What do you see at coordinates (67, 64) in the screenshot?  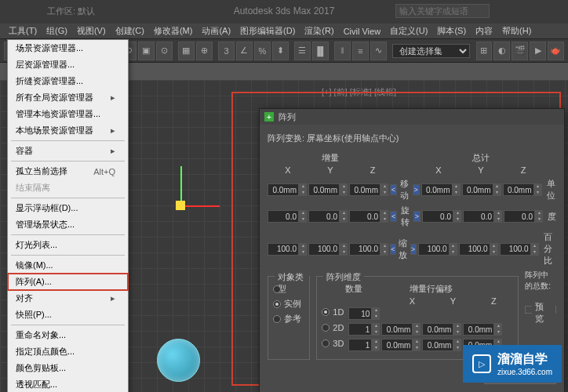 I see `tools-menu-item-1: 层资源管理器...` at bounding box center [67, 64].